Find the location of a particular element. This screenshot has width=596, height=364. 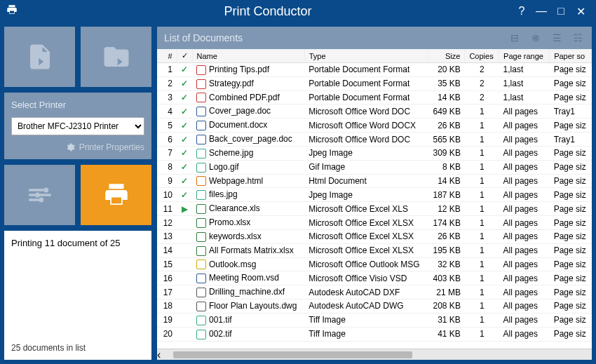

maximize-button: □ is located at coordinates (561, 11).